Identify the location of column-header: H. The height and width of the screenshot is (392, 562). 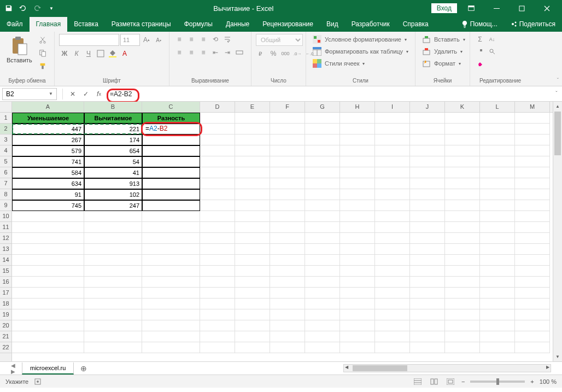
(358, 107).